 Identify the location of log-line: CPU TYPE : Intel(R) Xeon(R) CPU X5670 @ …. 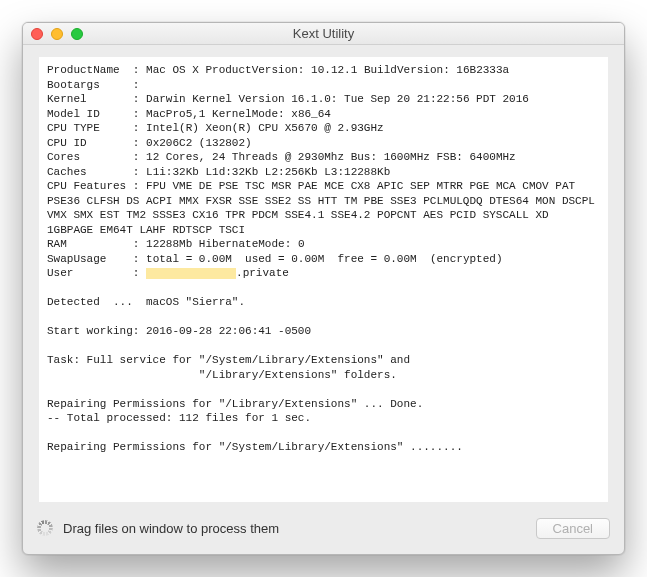
(216, 128).